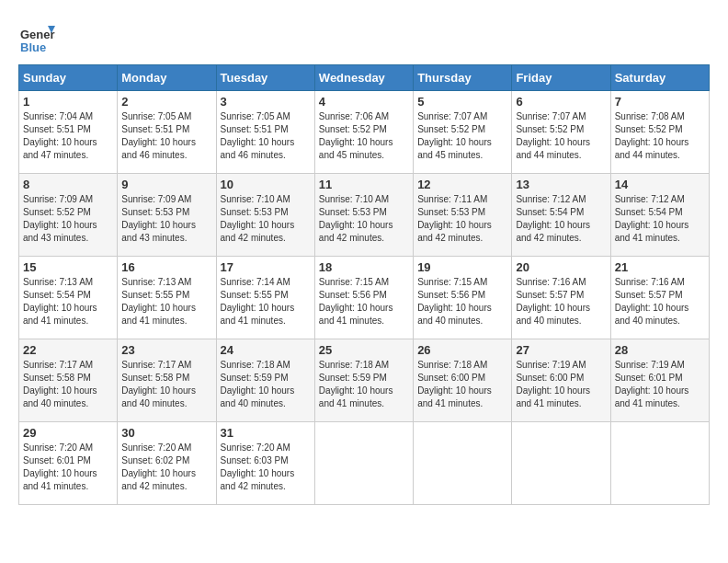 The image size is (728, 563). What do you see at coordinates (660, 350) in the screenshot?
I see `day-number: 28` at bounding box center [660, 350].